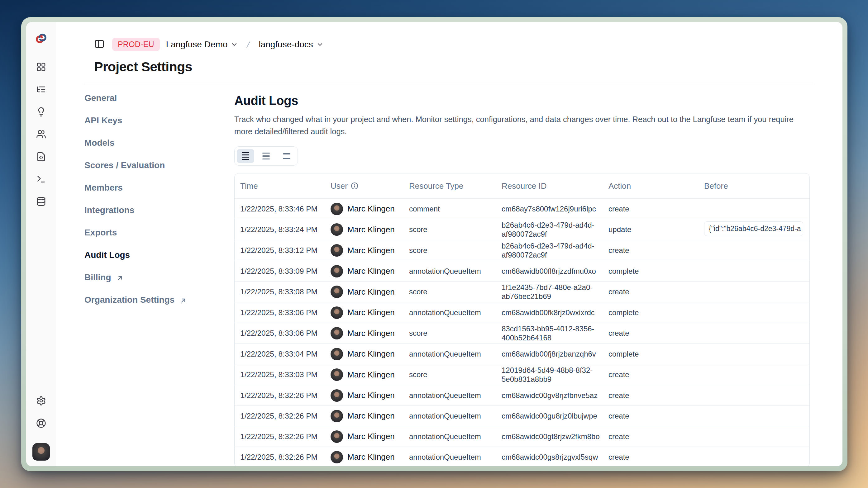  I want to click on cell-resource-id: 1f1e2435-7bd7-480e-a2a0-ab76bec21b69, so click(555, 292).